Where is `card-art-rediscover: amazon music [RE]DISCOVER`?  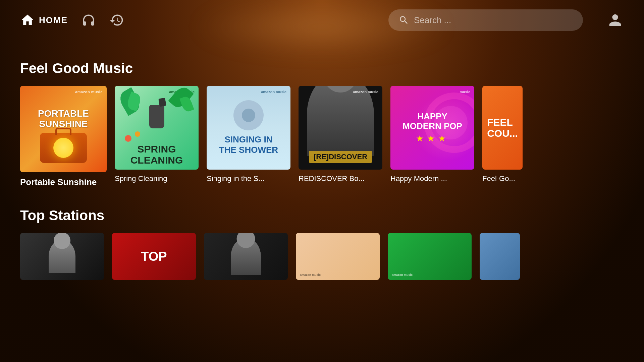
card-art-rediscover: amazon music [RE]DISCOVER is located at coordinates (340, 128).